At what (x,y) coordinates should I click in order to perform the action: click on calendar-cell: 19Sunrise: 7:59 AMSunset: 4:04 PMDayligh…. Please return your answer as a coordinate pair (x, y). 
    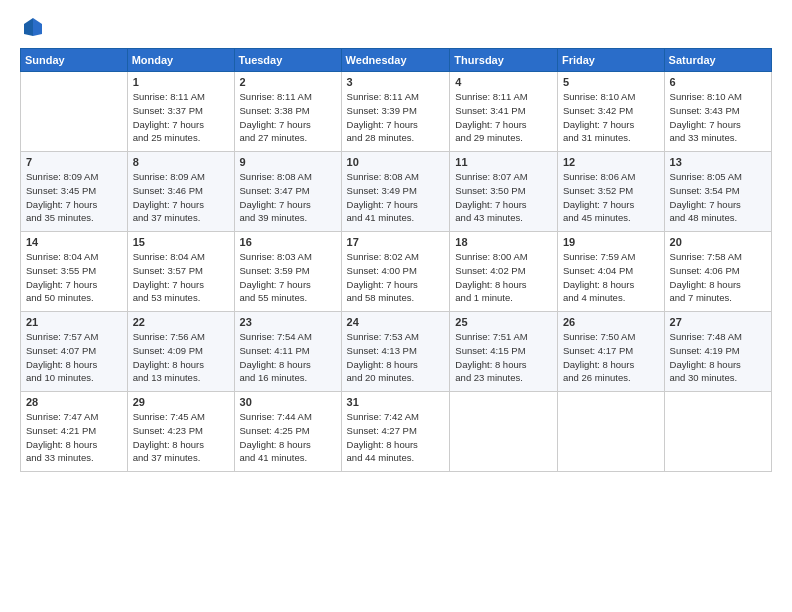
    Looking at the image, I should click on (610, 272).